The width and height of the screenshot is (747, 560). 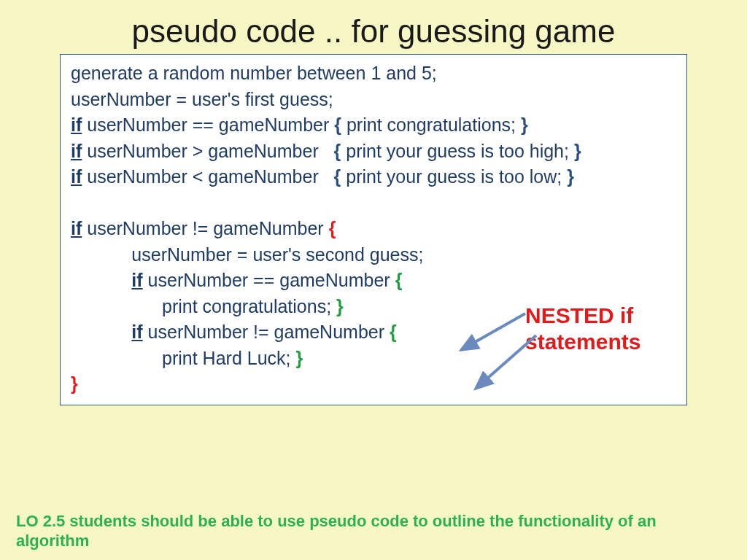 I want to click on code-line: if userNumber < gameNumber { print your …, so click(x=374, y=177).